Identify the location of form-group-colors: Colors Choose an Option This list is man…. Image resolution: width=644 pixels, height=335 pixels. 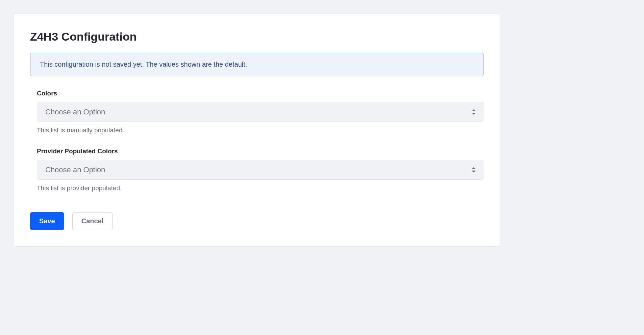
(257, 112).